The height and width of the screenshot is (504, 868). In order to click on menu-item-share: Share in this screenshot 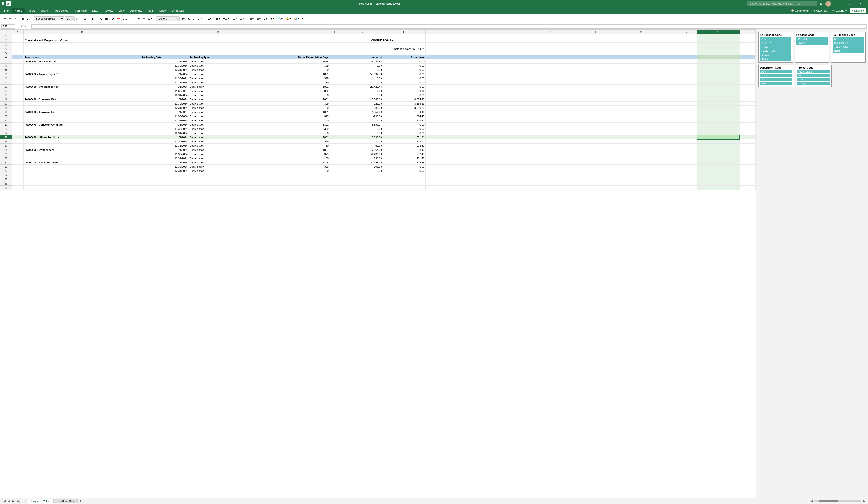, I will do `click(44, 11)`.